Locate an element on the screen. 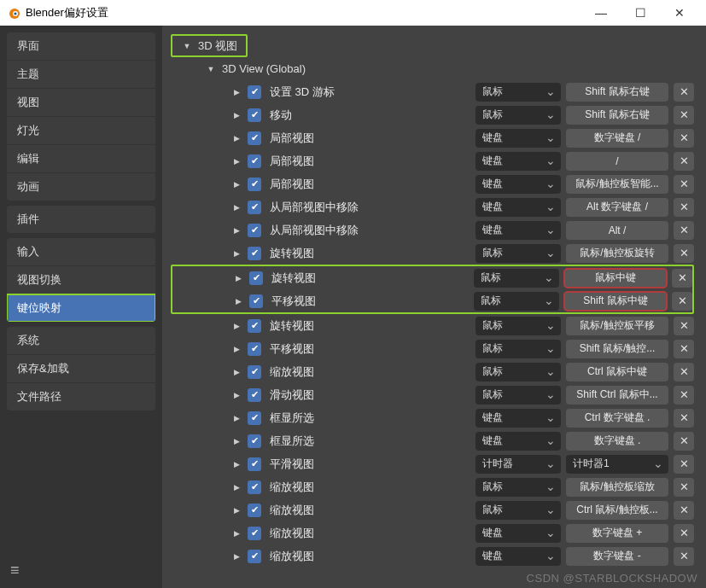  key-binding-button: 鼠标/触控板平移 is located at coordinates (617, 326).